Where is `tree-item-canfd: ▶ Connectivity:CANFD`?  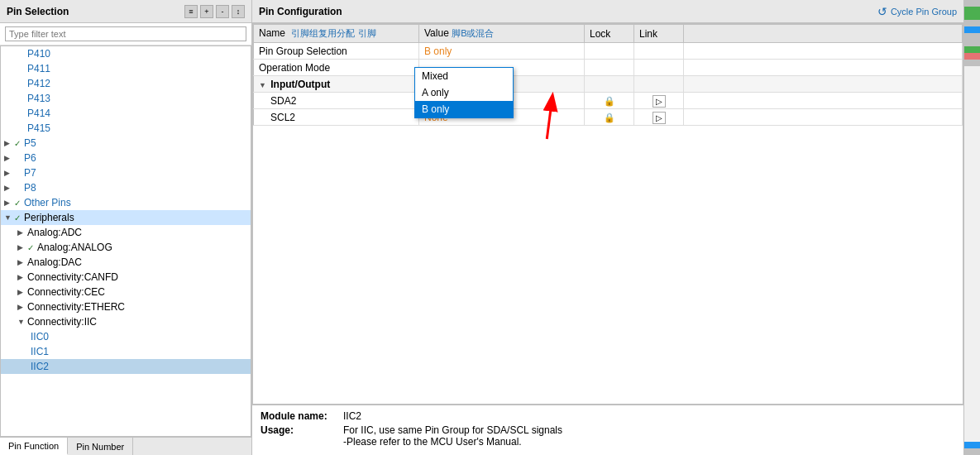
tree-item-canfd: ▶ Connectivity:CANFD is located at coordinates (126, 277).